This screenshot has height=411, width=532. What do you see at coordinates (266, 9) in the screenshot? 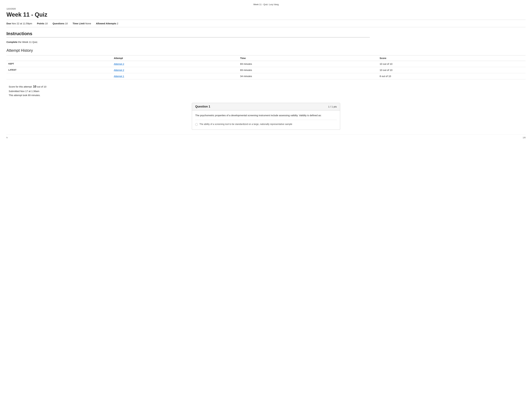
I see `page-date: 12/2/2020` at bounding box center [266, 9].